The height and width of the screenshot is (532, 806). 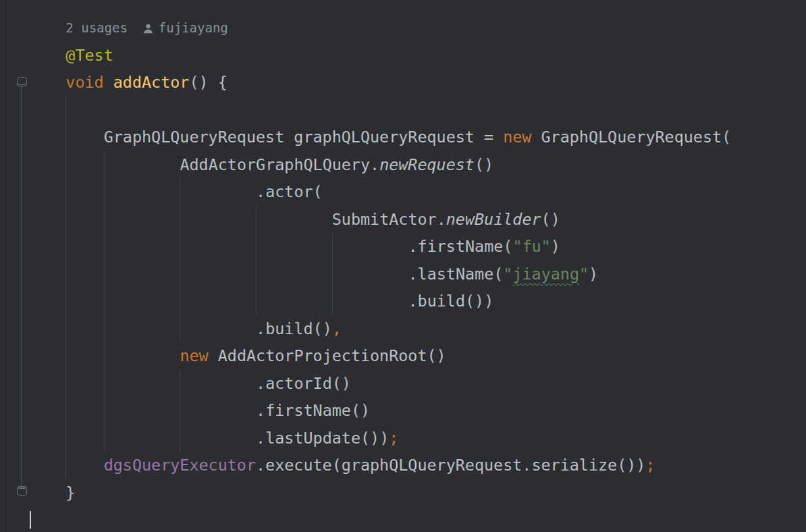 I want to click on code-token: .actorId(), so click(x=304, y=383).